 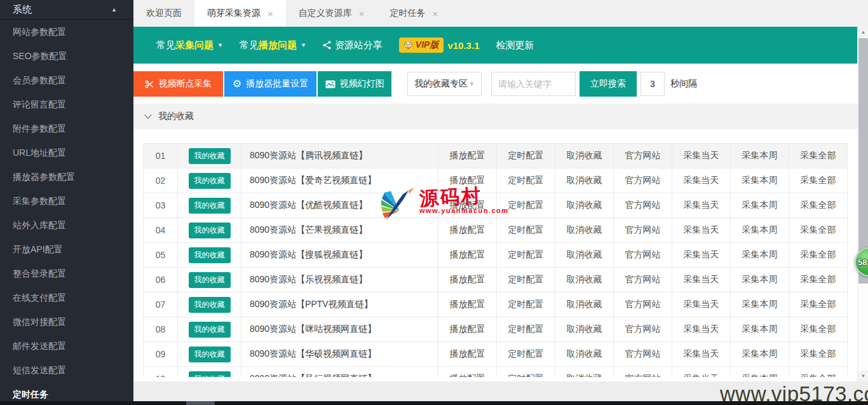 What do you see at coordinates (67, 128) in the screenshot?
I see `sidebar-item: 附件参数配置` at bounding box center [67, 128].